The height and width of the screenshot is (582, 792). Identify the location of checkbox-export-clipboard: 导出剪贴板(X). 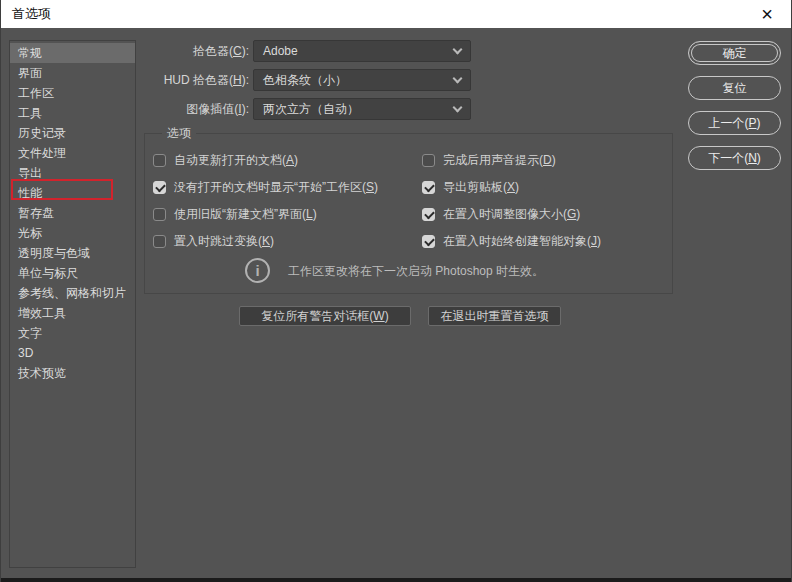
(470, 187).